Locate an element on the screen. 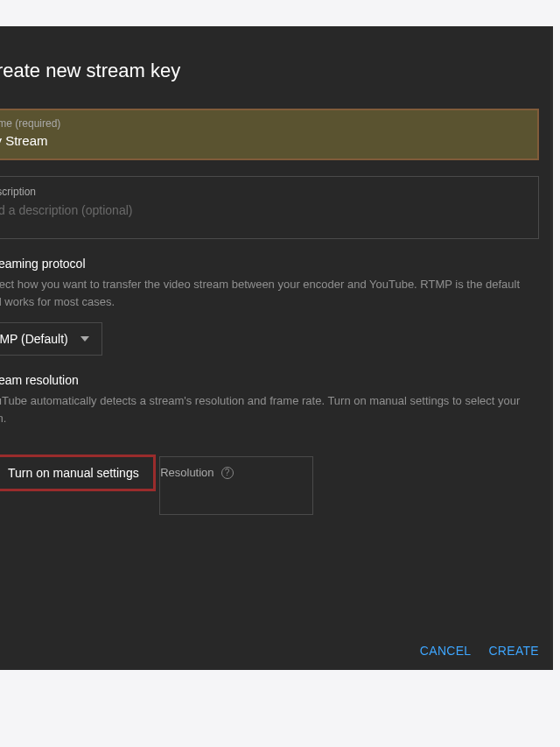 The image size is (560, 747). manual-settings-checkbox: ✓ Turn on manual settings is located at coordinates (78, 473).